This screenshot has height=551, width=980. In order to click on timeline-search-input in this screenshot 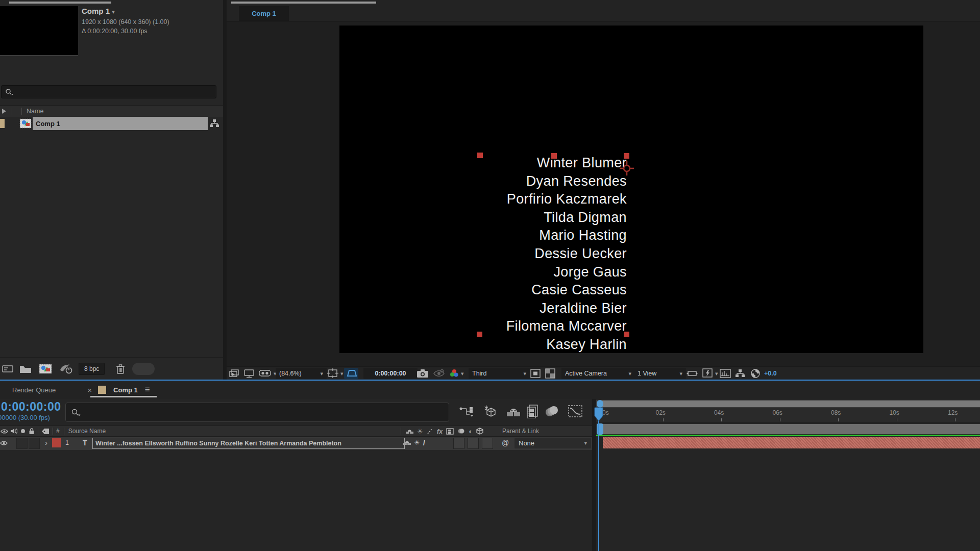, I will do `click(257, 412)`.